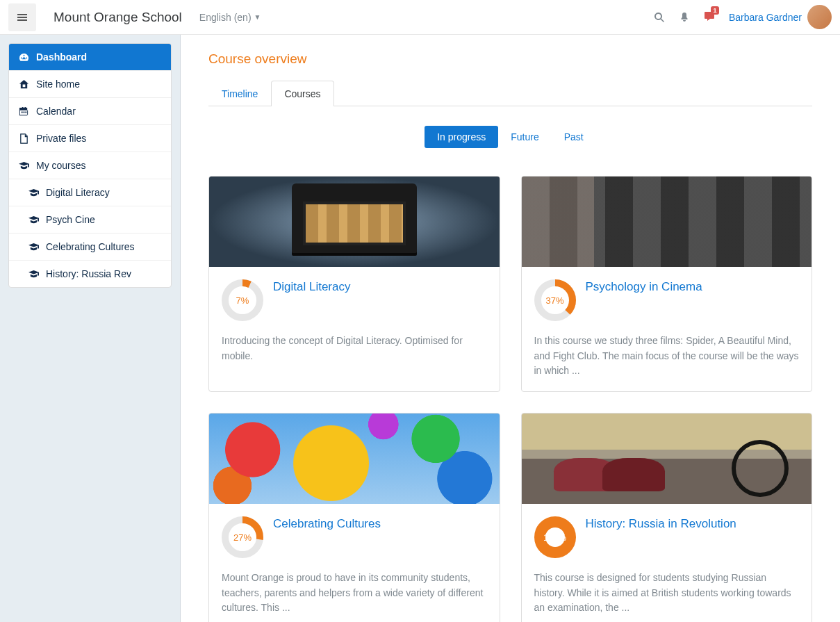 The height and width of the screenshot is (622, 840). What do you see at coordinates (90, 57) in the screenshot?
I see `sidebar-item-dashboard: Dashboard` at bounding box center [90, 57].